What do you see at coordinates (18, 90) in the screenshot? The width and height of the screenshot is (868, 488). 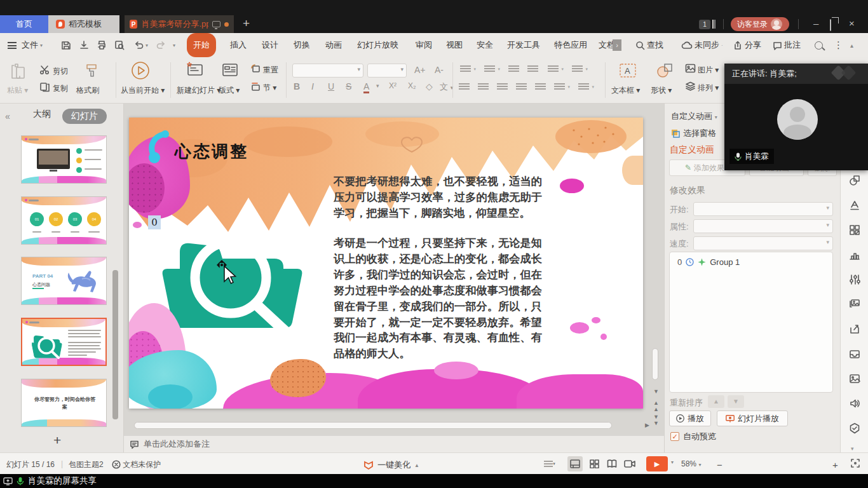 I see `paste-label: 粘贴 ▾` at bounding box center [18, 90].